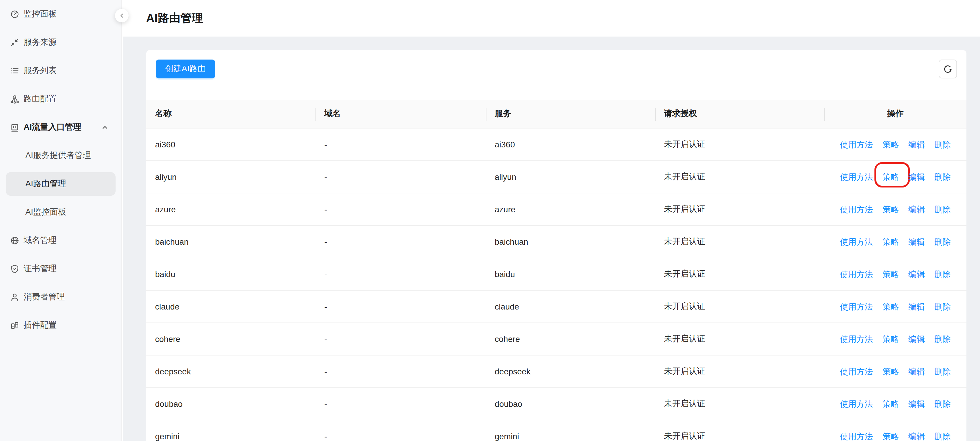  What do you see at coordinates (231, 274) in the screenshot?
I see `cell-name: baidu` at bounding box center [231, 274].